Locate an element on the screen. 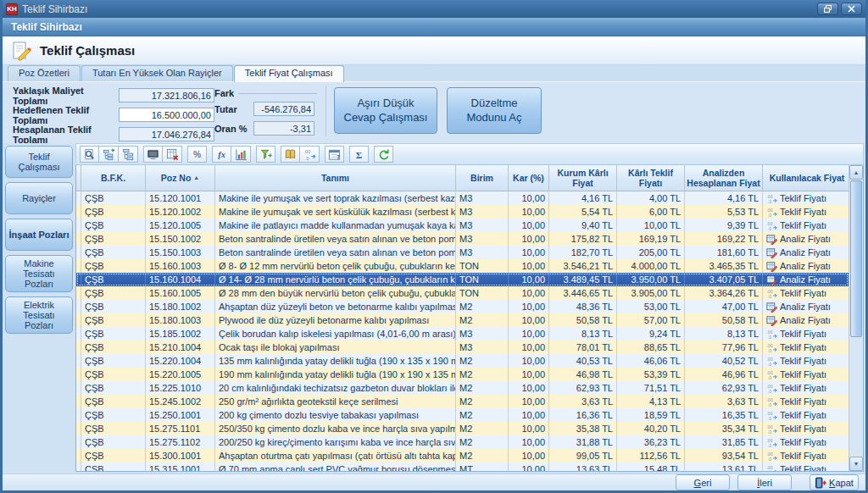 The width and height of the screenshot is (868, 493). cell-analizden: 35,34 TL is located at coordinates (724, 429).